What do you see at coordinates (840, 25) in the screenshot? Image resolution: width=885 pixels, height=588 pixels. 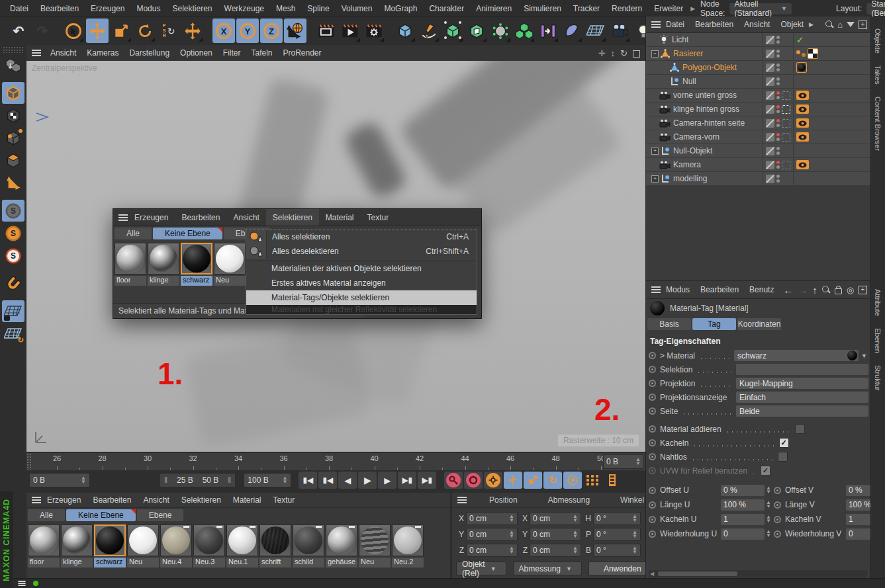 I see `home-icon: ⌂` at bounding box center [840, 25].